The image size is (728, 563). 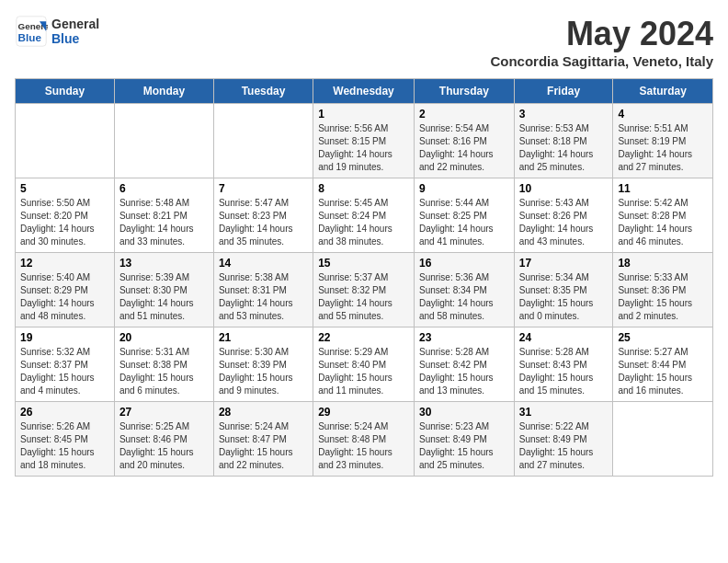 I want to click on day-info: Sunrise: 5:39 AM Sunset: 8:30 PM Dayligh…, so click(x=164, y=297).